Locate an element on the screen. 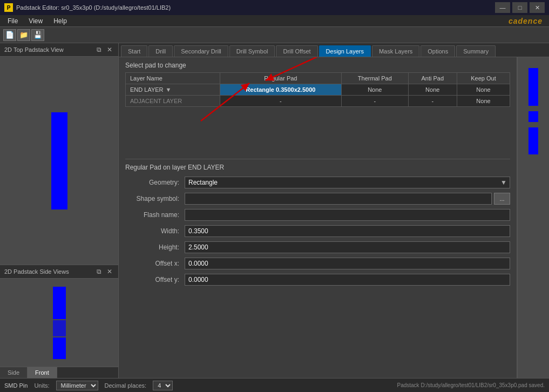 Image resolution: width=549 pixels, height=392 pixels. tab-start: Start is located at coordinates (134, 51).